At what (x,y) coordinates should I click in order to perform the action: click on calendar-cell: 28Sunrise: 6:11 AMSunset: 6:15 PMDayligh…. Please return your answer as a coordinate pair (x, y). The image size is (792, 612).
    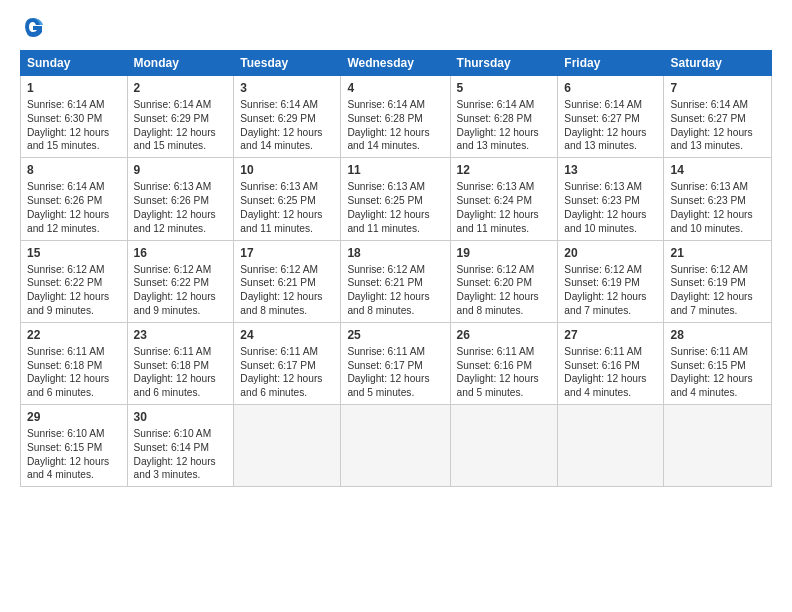
    Looking at the image, I should click on (718, 363).